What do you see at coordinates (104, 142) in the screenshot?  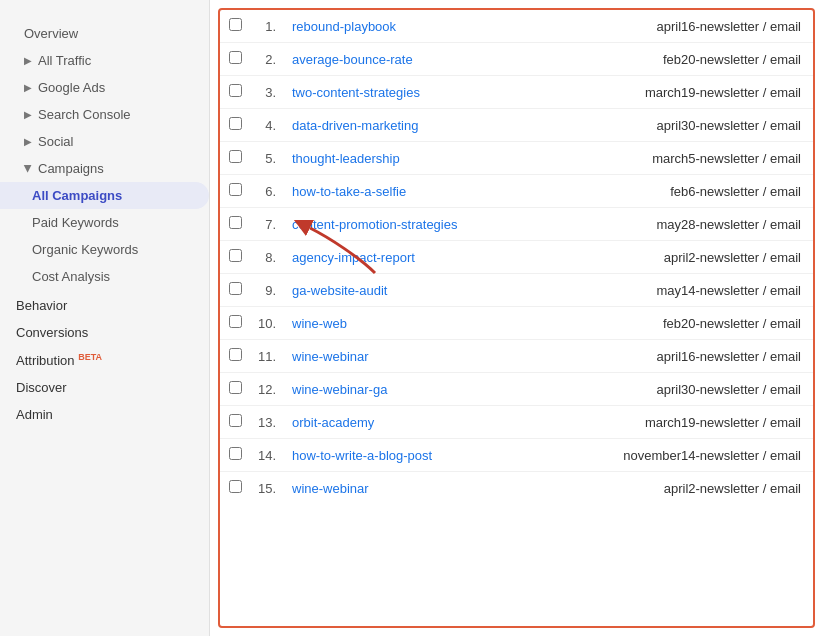 I see `sidebar-item-social: ▶ Social` at bounding box center [104, 142].